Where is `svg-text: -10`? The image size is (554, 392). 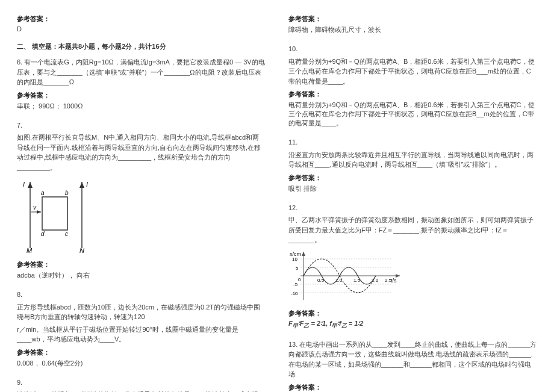
svg-text: -10 is located at coordinates (294, 294).